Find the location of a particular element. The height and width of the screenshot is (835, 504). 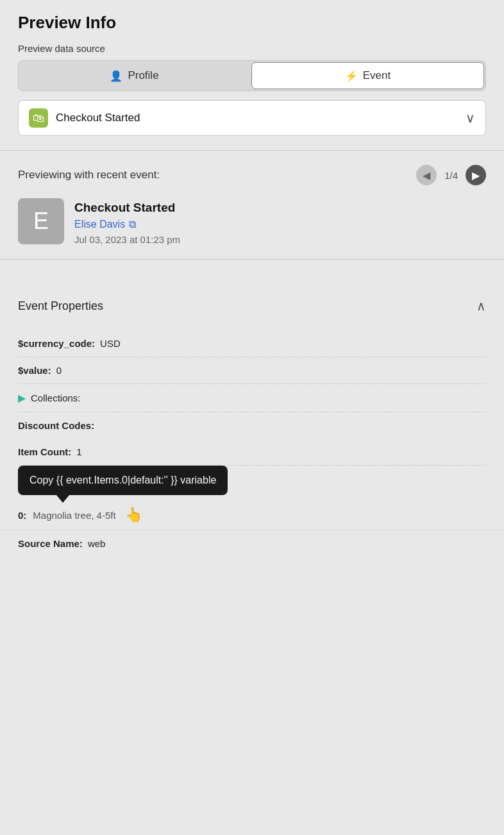

previewing-section: Previewing with recent event: ◀ 1/4 ▶ E … is located at coordinates (252, 205).